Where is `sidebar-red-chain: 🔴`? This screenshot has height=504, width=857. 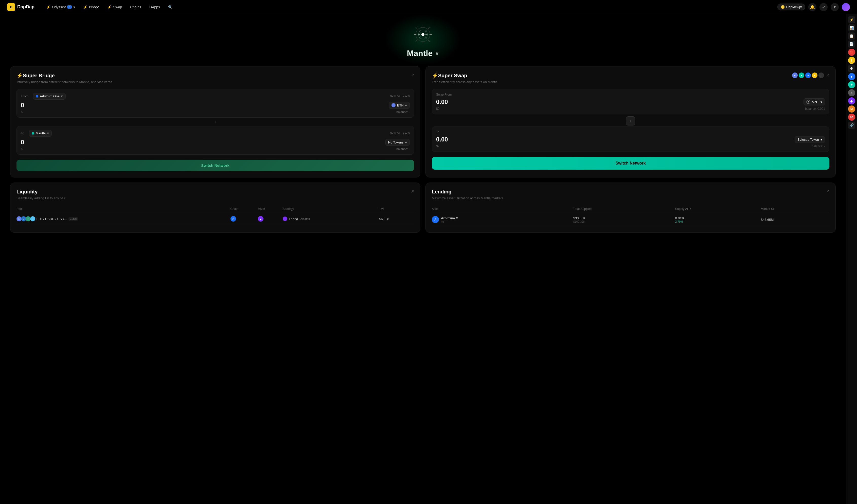 sidebar-red-chain: 🔴 is located at coordinates (852, 52).